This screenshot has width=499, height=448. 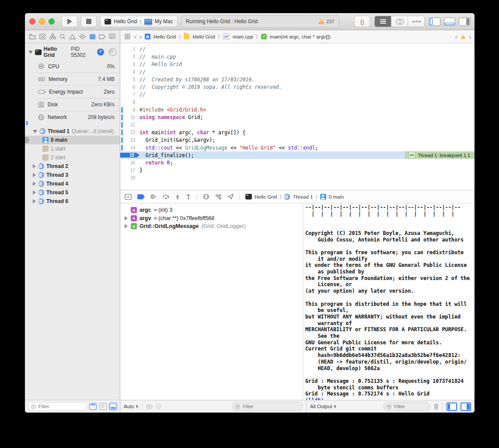 What do you see at coordinates (73, 104) in the screenshot?
I see `gauge-row-disk: DiskZero KB/s` at bounding box center [73, 104].